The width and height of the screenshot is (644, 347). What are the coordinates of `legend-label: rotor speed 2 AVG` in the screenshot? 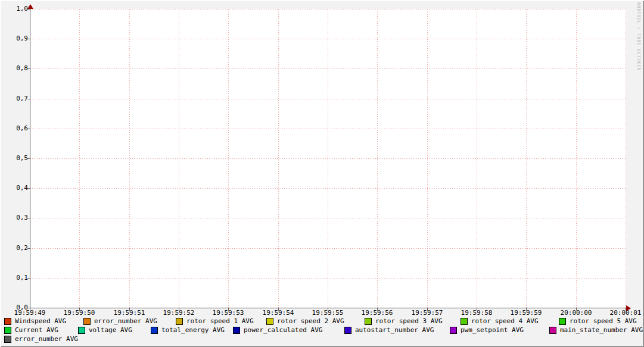 It's located at (311, 321).